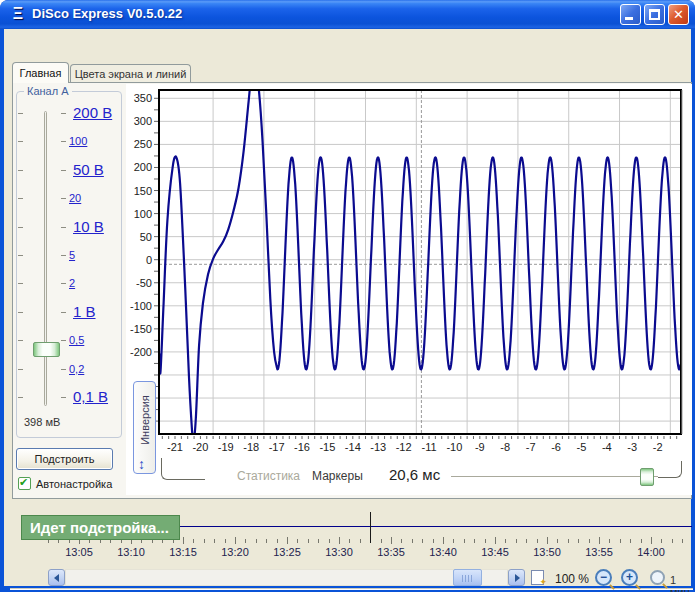  Describe the element at coordinates (56, 578) in the screenshot. I see `chevron-left-icon` at that location.